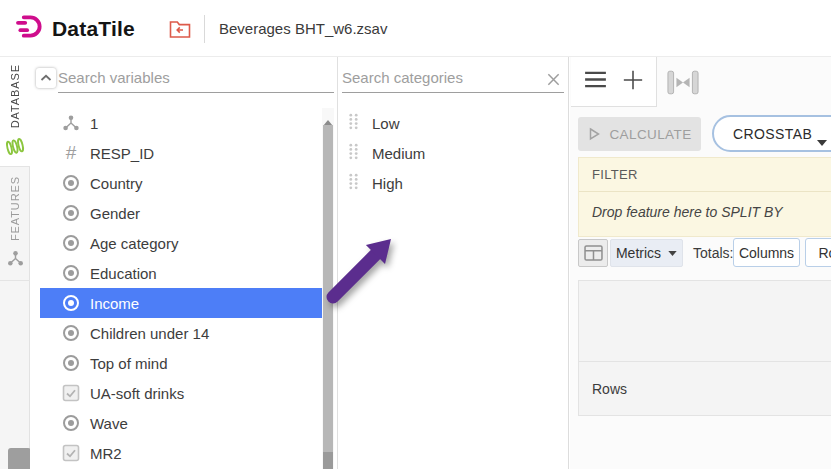  What do you see at coordinates (20, 458) in the screenshot?
I see `rail-partial-element` at bounding box center [20, 458].